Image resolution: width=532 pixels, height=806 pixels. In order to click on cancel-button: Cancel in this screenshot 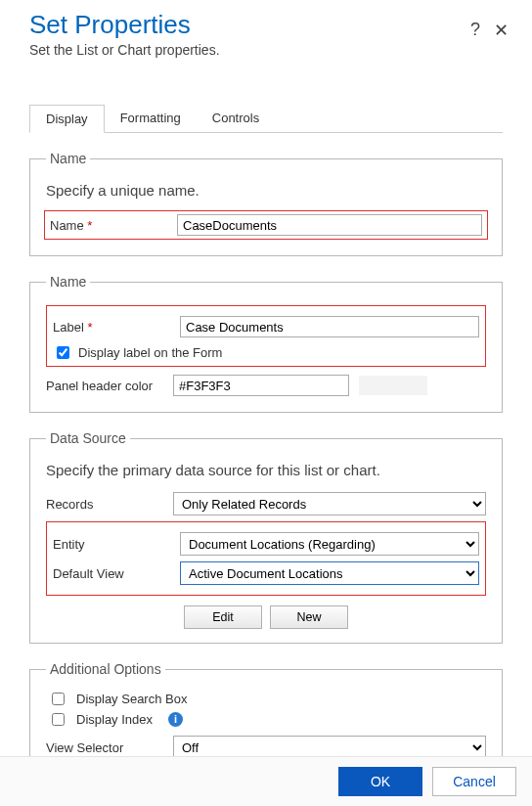, I will do `click(474, 782)`.